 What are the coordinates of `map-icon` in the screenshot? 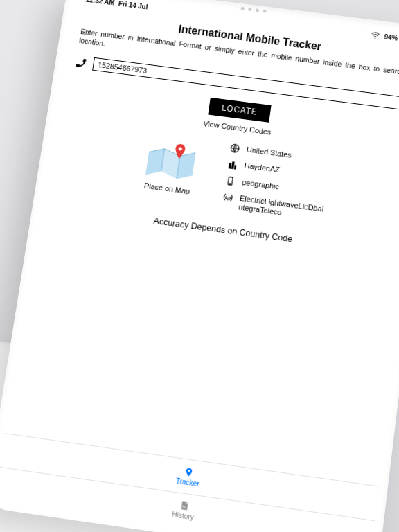 It's located at (170, 162).